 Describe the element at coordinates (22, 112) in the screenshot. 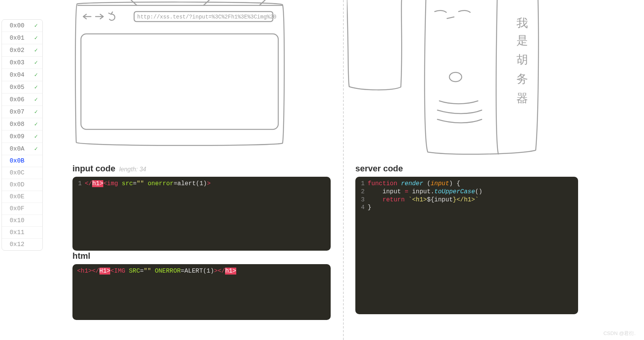

I see `sidebar-item-0x07: 0x07✓` at that location.